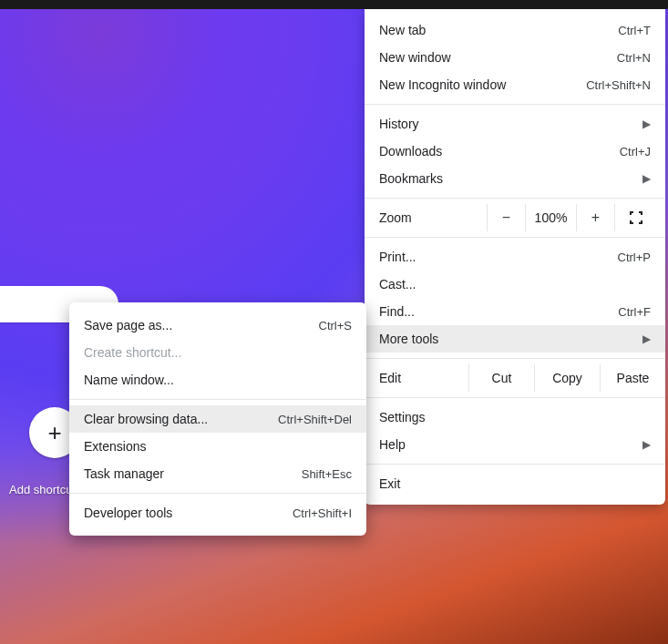 This screenshot has height=644, width=668. I want to click on sub-clear-browsing-data: Clear browsing data... Ctrl+Shift+Del, so click(218, 419).